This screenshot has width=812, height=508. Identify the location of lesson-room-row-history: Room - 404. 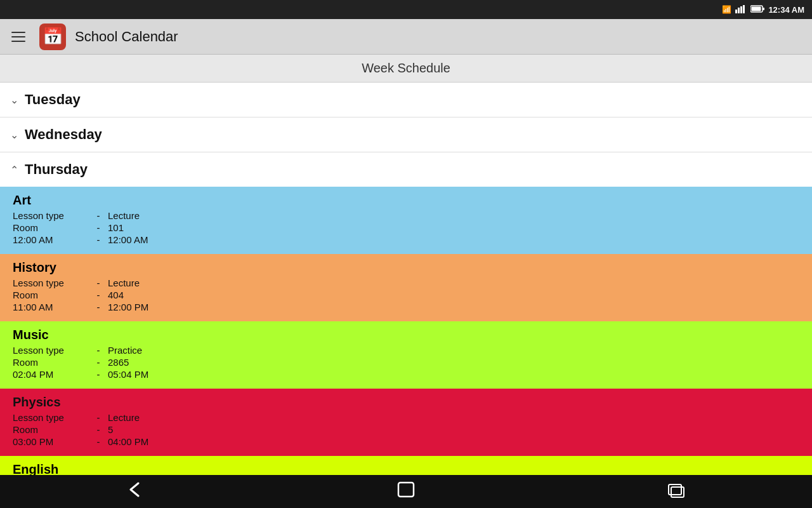
(406, 295).